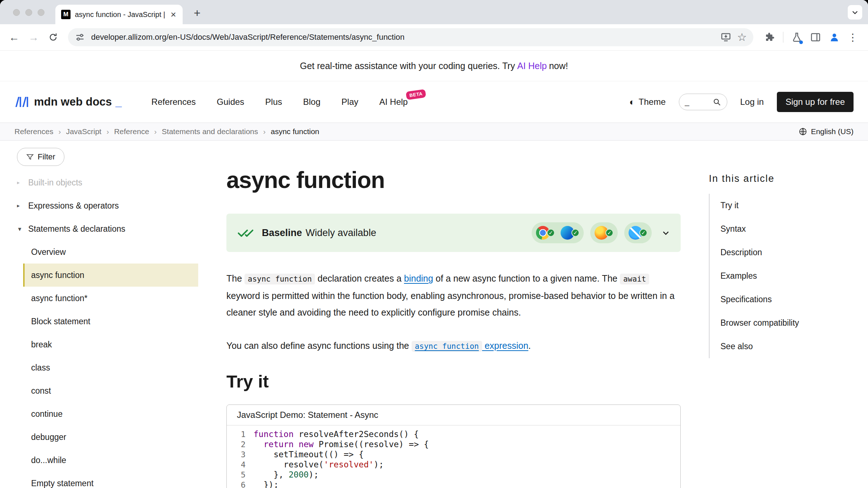 The width and height of the screenshot is (868, 488). What do you see at coordinates (454, 457) in the screenshot?
I see `demo-code-editor: 1 function resolveAfter2Seconds() { 2 re…` at bounding box center [454, 457].